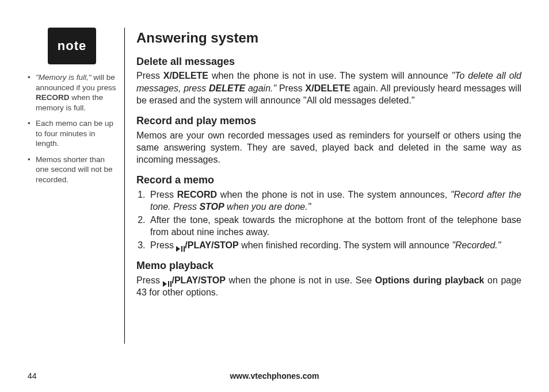  Describe the element at coordinates (227, 89) in the screenshot. I see `quote-bold: DELETE` at that location.